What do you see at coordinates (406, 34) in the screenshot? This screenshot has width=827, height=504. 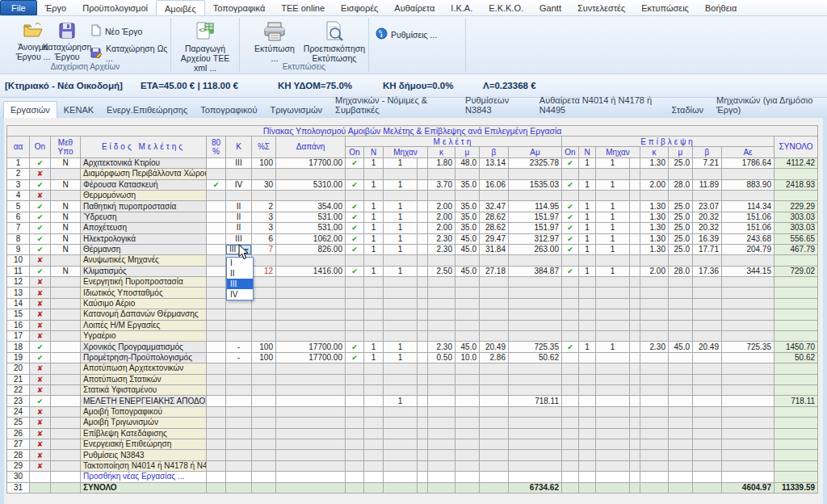 I see `ρυθμίσεις--button: iΡυθμίσεις ...` at bounding box center [406, 34].